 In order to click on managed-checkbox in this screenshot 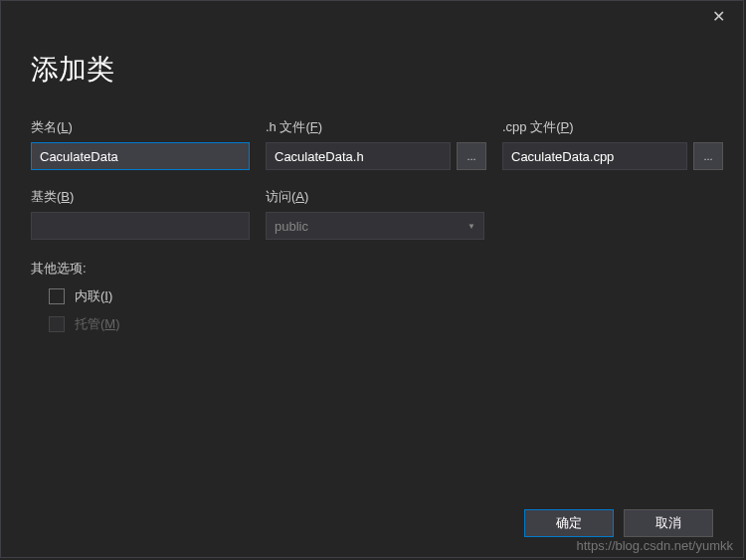, I will do `click(57, 324)`.